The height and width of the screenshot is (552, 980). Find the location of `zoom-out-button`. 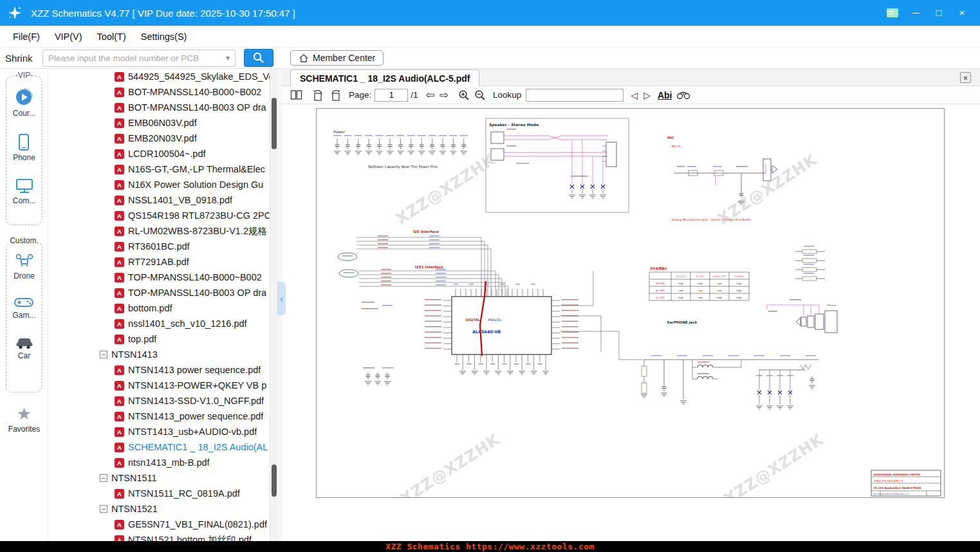

zoom-out-button is located at coordinates (480, 95).